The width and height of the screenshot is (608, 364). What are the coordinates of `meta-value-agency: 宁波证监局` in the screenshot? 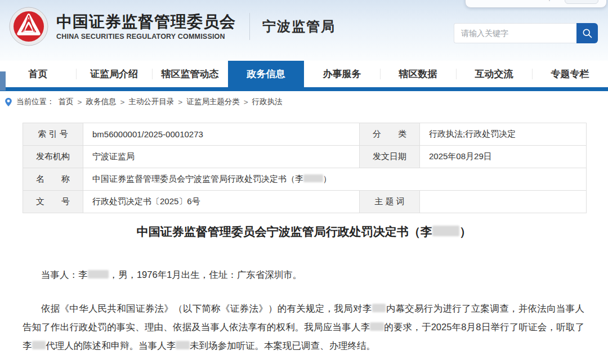 It's located at (222, 157).